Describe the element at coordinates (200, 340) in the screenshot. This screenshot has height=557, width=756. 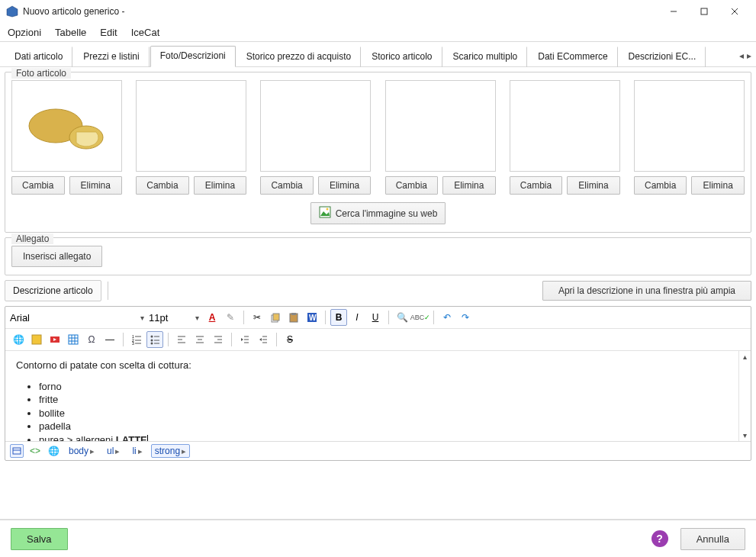
I see `align-center-button` at that location.